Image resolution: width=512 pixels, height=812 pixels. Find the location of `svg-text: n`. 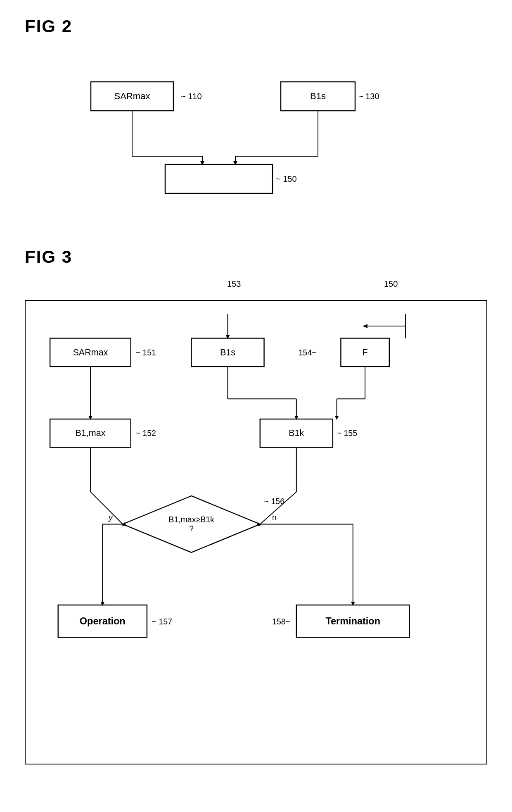

svg-text: n is located at coordinates (274, 517).